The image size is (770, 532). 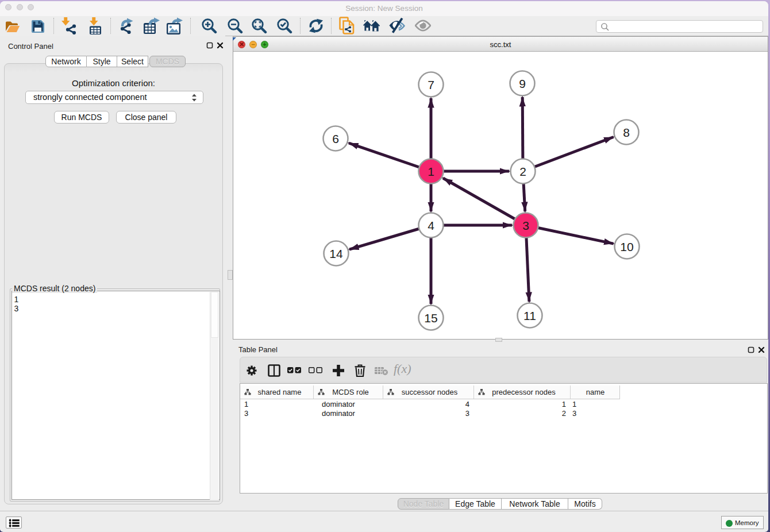 What do you see at coordinates (626, 247) in the screenshot?
I see `svg-text: 10` at bounding box center [626, 247].